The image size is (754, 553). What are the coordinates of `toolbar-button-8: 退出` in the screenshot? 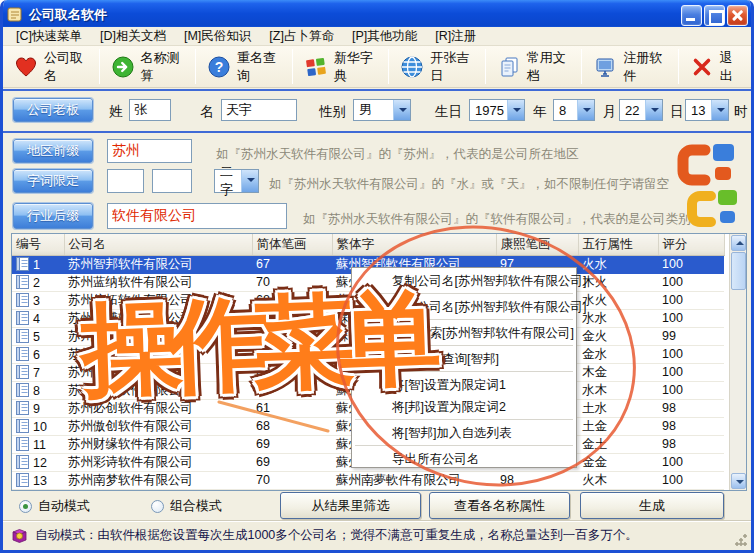 It's located at (715, 66).